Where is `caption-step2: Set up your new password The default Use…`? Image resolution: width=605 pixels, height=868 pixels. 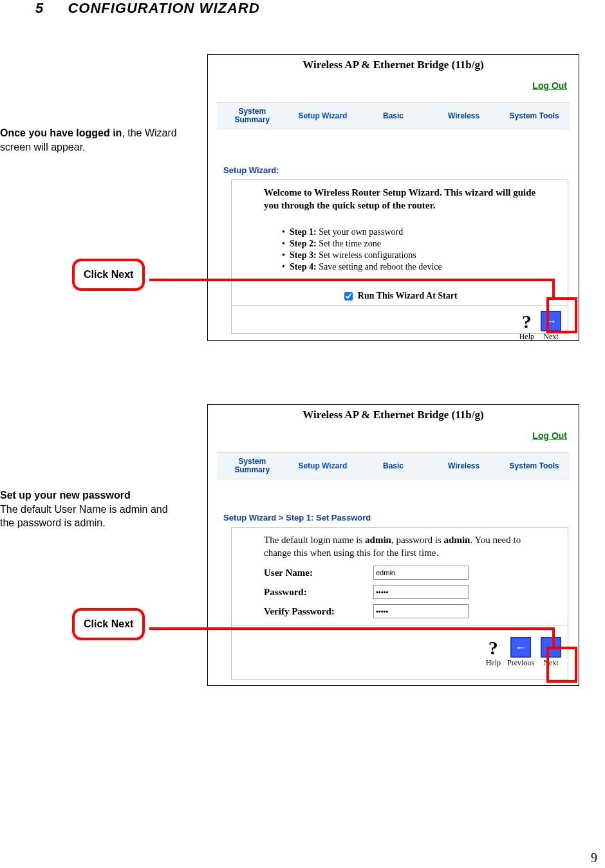
caption-step2: Set up your new password The default Use… is located at coordinates (90, 510).